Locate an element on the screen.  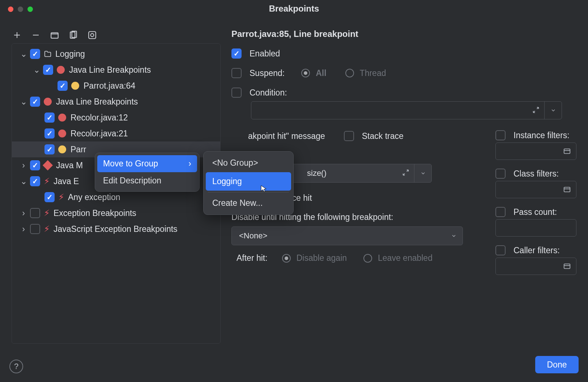
tree-label: Java E is located at coordinates (66, 182).